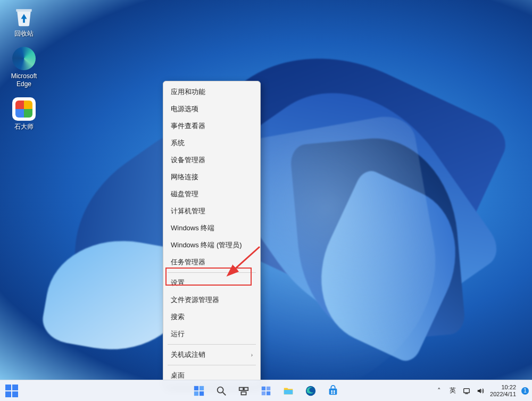  I want to click on recycle-bin-icon, so click(24, 16).